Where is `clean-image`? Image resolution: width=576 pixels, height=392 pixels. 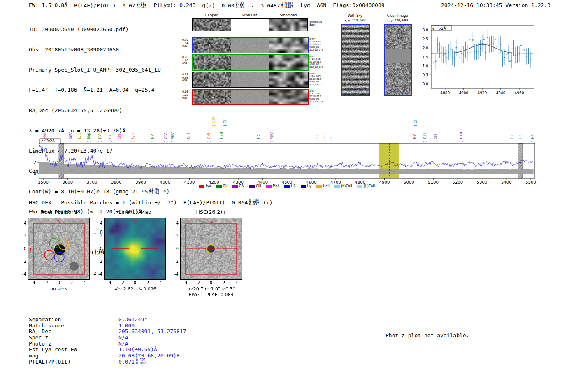 clean-image is located at coordinates (398, 60).